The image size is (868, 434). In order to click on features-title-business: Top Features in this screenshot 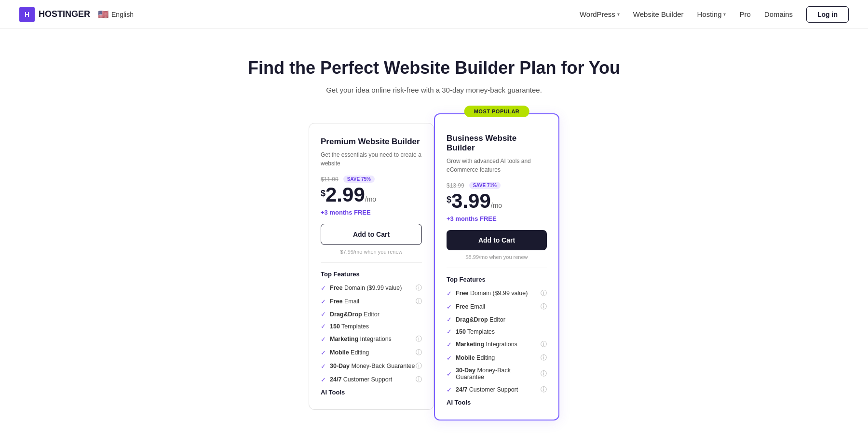, I will do `click(497, 280)`.